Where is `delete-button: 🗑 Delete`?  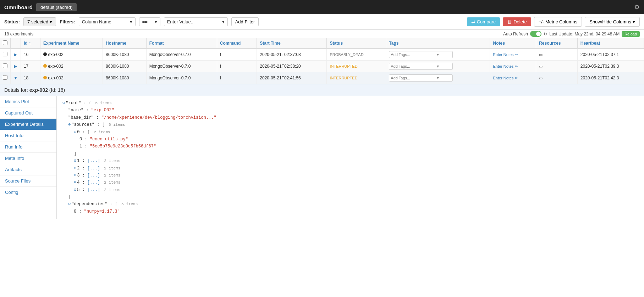 delete-button: 🗑 Delete is located at coordinates (517, 22).